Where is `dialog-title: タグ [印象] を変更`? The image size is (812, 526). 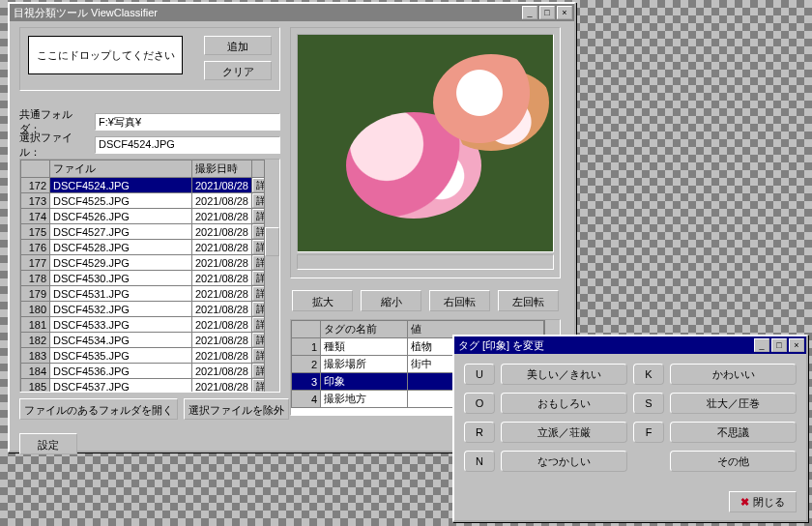
dialog-title: タグ [印象] を変更 is located at coordinates (604, 346).